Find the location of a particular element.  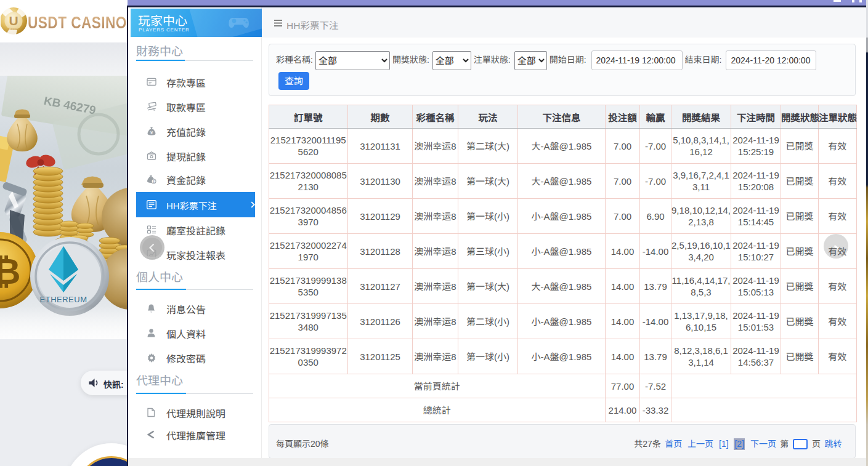

svg-text: Casino is located at coordinates (14, 29).